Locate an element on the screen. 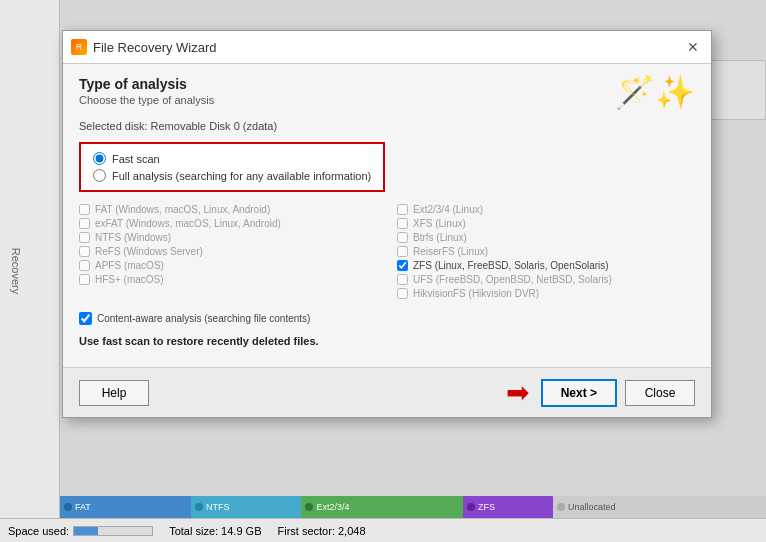  fs-ntfs: NTFS (Windows) is located at coordinates (228, 238).